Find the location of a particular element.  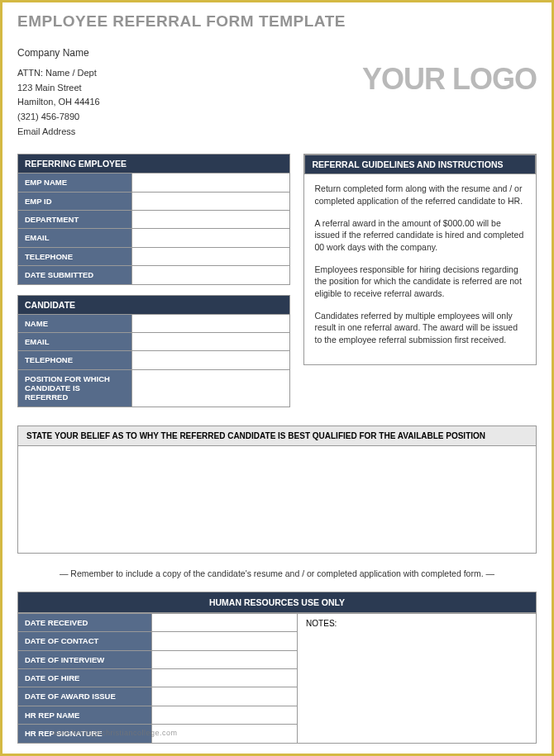

guidelines-p3: Employees responsible for hiring decisio… is located at coordinates (420, 282).